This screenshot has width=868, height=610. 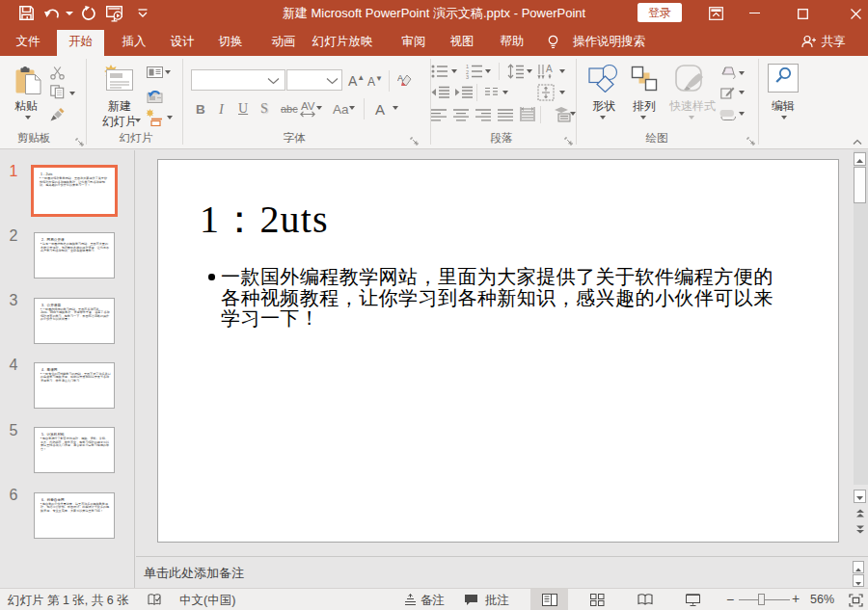 I want to click on svg-text: 3, so click(x=467, y=77).